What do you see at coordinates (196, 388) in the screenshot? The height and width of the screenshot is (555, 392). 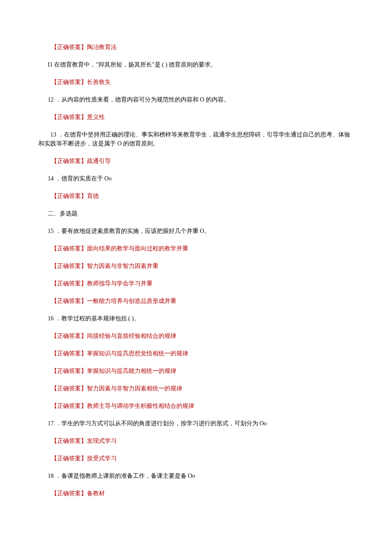 I see `answer-line: 【正确答案】智力因素与非智力因素相统一的规律` at bounding box center [196, 388].